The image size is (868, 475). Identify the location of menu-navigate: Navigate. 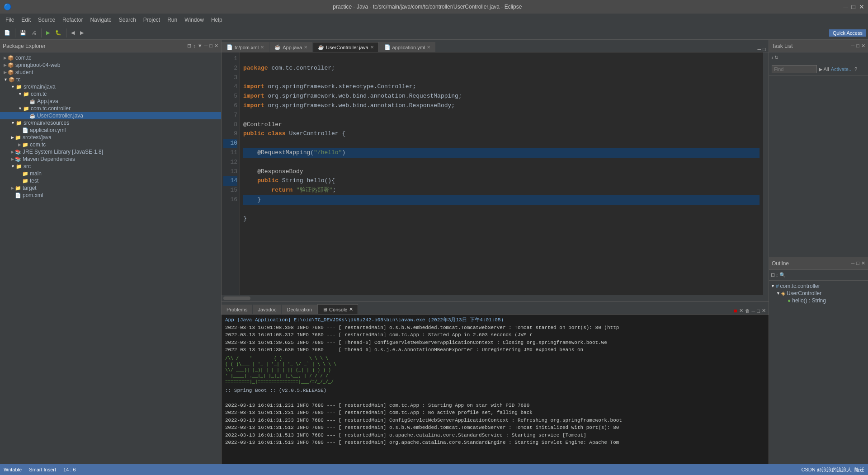
(100, 20).